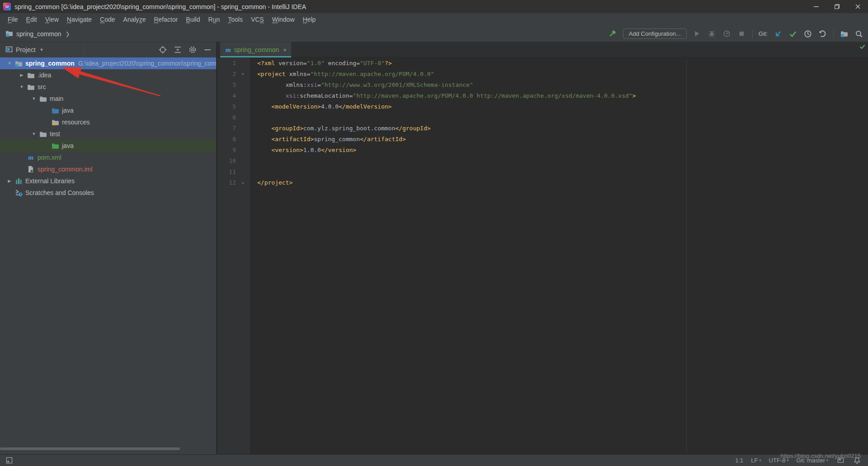  I want to click on menu-file: File, so click(13, 19).